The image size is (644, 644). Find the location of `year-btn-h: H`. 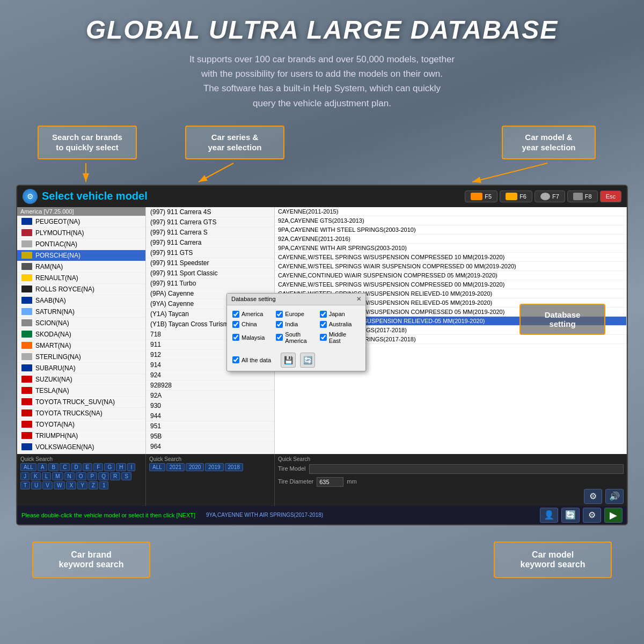

year-btn-h: H is located at coordinates (121, 467).